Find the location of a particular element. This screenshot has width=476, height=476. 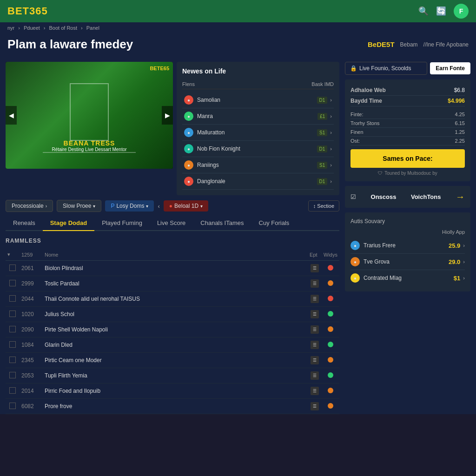

row-name: Pirte Shell Wolden Napoli is located at coordinates (175, 330).